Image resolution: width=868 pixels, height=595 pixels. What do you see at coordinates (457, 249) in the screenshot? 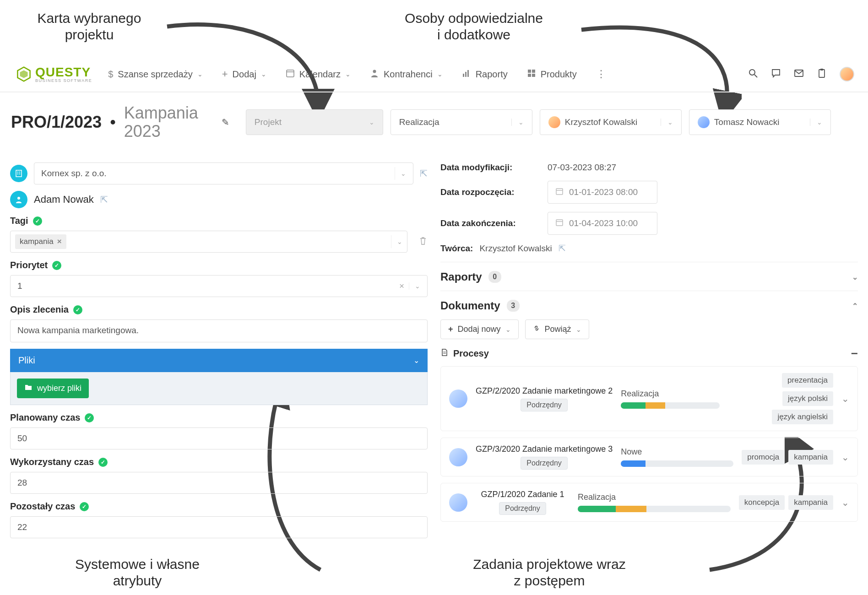
I see `creator-label: Twórca:` at bounding box center [457, 249].